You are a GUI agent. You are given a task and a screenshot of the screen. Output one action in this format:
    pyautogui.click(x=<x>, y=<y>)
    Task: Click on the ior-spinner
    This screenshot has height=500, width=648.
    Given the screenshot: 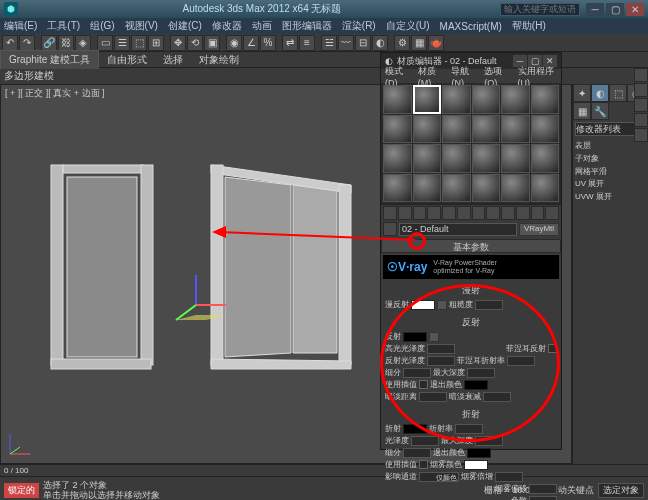 What is the action you would take?
    pyautogui.click(x=469, y=429)
    